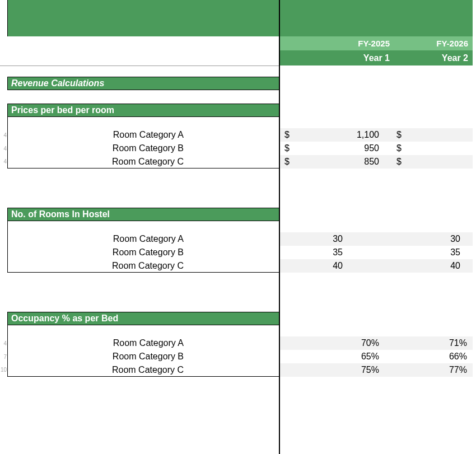 Image resolution: width=476 pixels, height=454 pixels. I want to click on table-row: 4 Room Category B $ 950 $, so click(240, 148).